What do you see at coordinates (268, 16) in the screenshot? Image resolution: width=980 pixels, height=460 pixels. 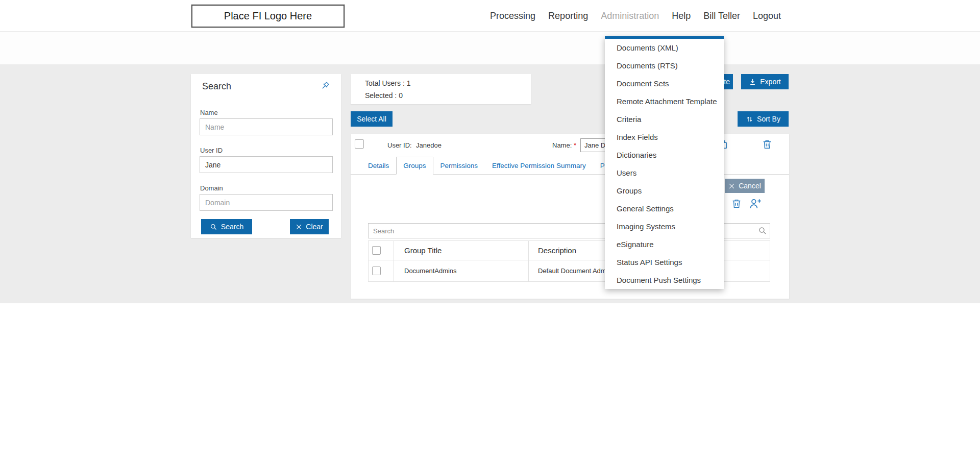 I see `fi-logo-placeholder: Place FI Logo Here` at bounding box center [268, 16].